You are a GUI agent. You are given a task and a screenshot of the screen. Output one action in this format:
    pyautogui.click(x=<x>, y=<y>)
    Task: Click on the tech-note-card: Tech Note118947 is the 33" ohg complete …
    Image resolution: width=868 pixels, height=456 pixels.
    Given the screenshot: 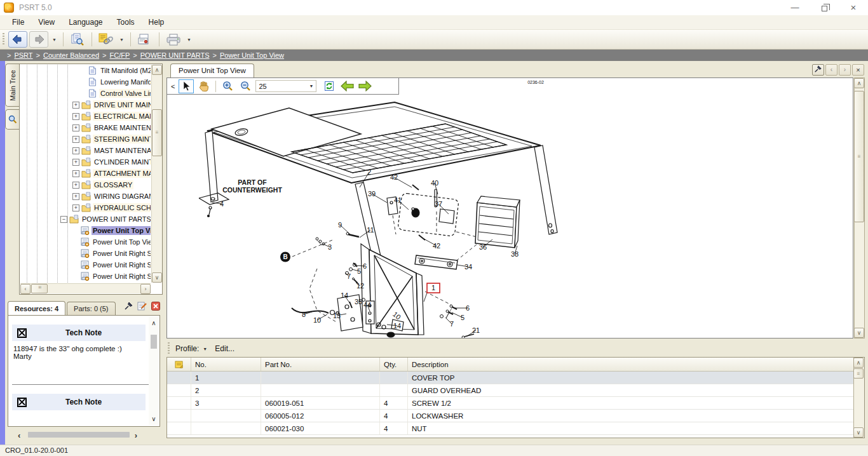 What is the action you would take?
    pyautogui.click(x=79, y=349)
    